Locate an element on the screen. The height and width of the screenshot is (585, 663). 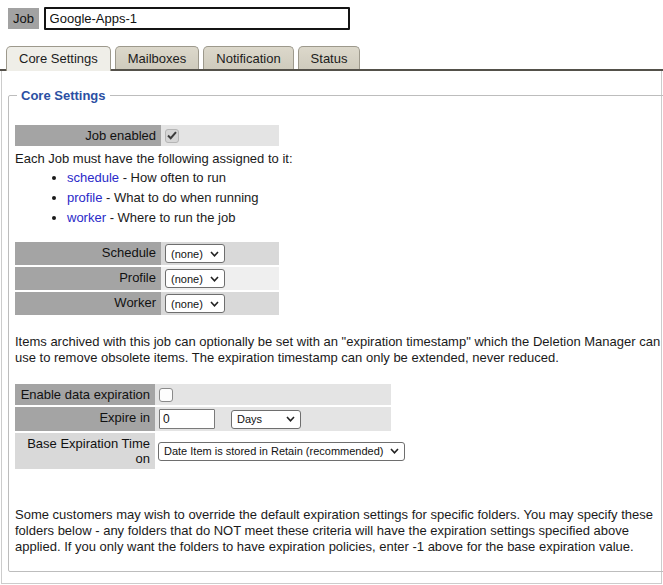
worker-select-value: (none) is located at coordinates (187, 304).